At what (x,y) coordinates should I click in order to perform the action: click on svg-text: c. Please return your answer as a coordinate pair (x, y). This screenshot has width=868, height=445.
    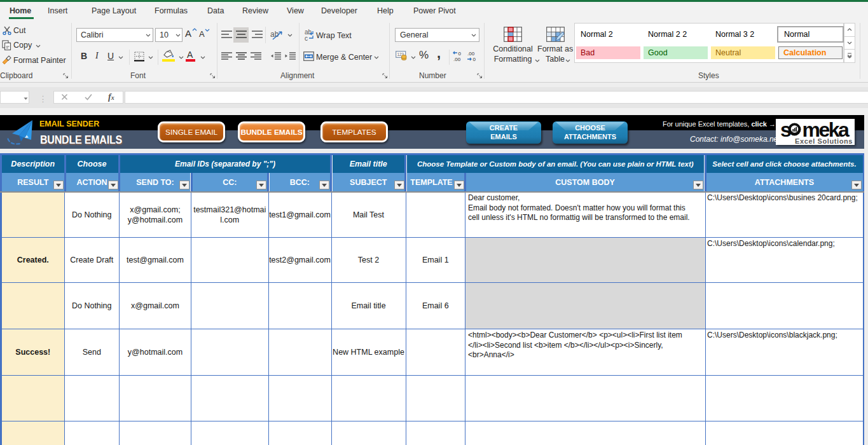
    Looking at the image, I should click on (307, 38).